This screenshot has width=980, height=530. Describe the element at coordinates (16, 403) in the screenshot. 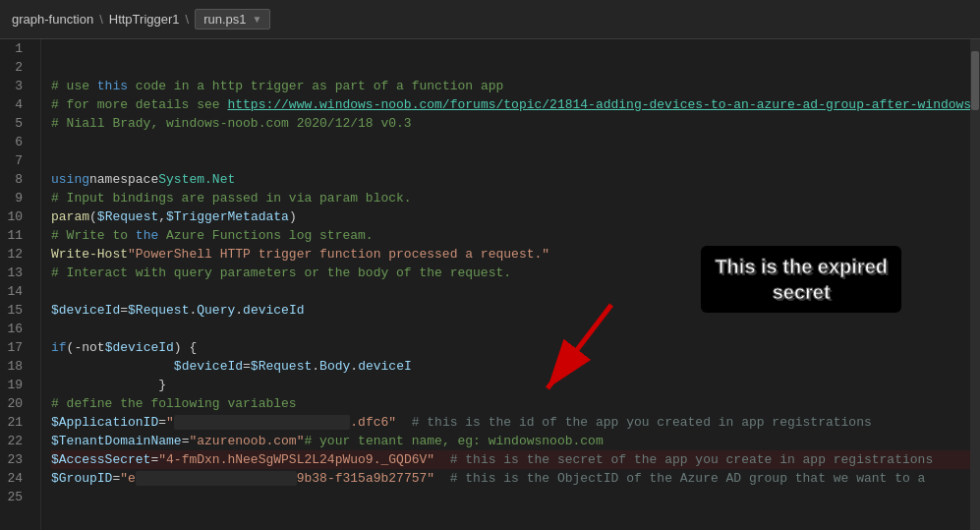

I see `line-num-20: 20` at that location.